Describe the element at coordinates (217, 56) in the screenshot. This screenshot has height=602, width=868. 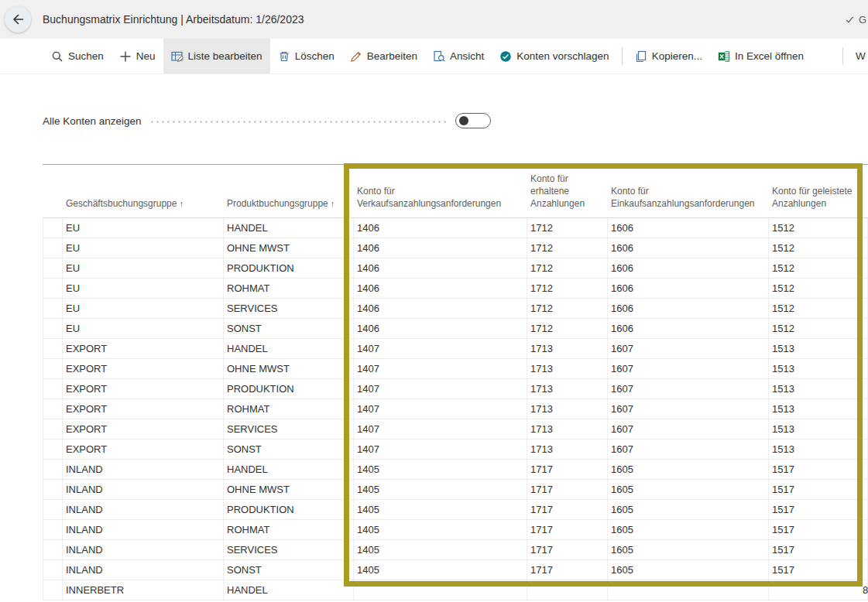
I see `action-liste-bearbeiten: Liste bearbeiten` at that location.